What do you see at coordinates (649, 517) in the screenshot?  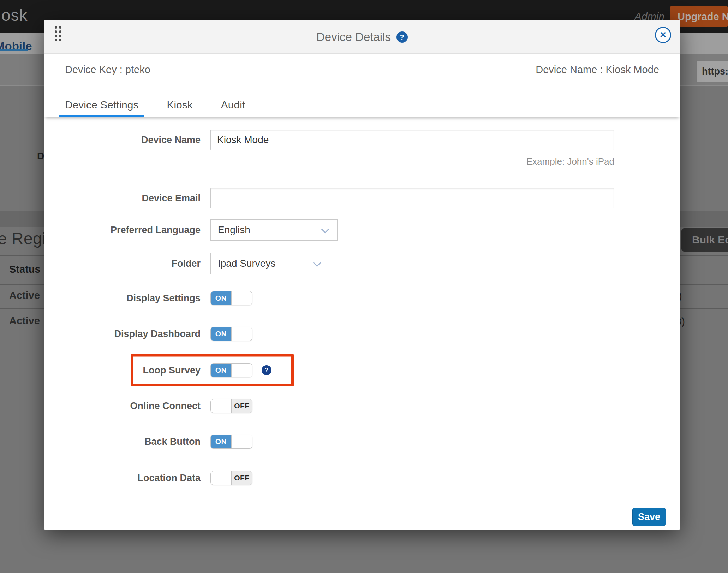 I see `save-button: Save` at bounding box center [649, 517].